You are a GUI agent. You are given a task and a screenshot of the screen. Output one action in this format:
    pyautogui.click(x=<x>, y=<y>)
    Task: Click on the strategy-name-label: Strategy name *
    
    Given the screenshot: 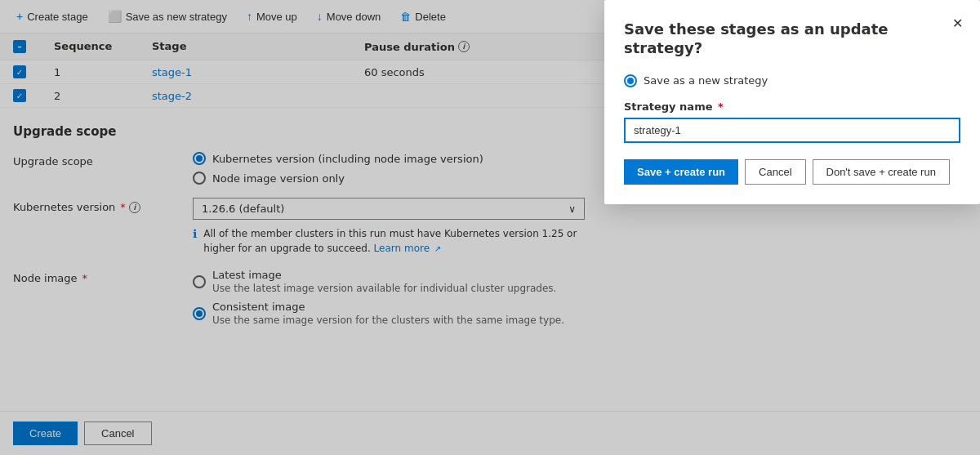 What is the action you would take?
    pyautogui.click(x=792, y=106)
    